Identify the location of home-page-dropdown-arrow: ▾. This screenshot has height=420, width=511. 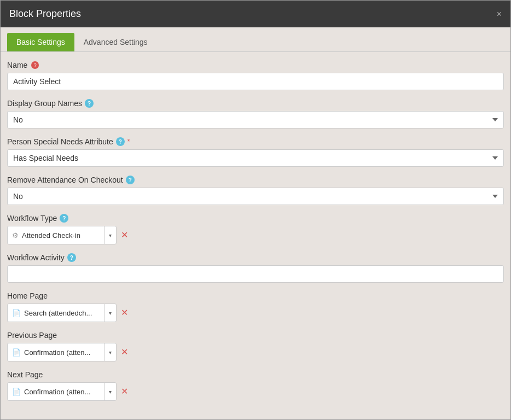
(110, 313).